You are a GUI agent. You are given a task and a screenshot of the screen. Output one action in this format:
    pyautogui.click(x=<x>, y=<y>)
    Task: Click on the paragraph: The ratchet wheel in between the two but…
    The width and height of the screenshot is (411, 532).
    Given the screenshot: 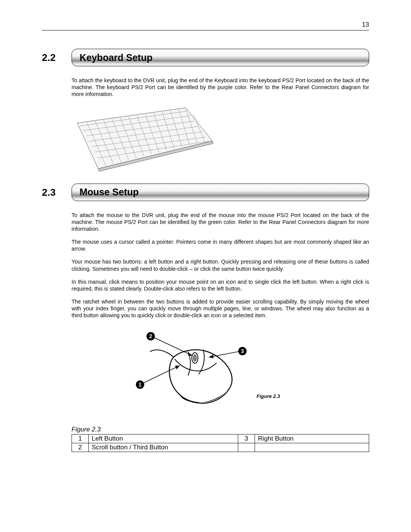 What is the action you would take?
    pyautogui.click(x=220, y=308)
    